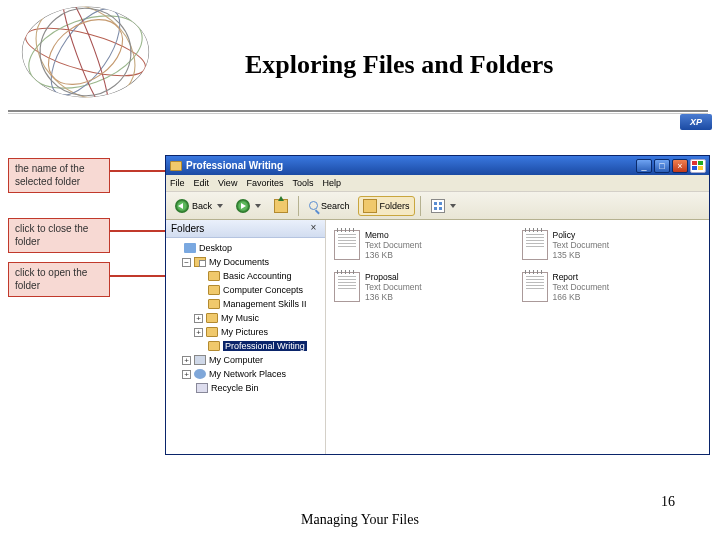 The width and height of the screenshot is (720, 540). I want to click on folders-pane-title: Folders, so click(188, 228).